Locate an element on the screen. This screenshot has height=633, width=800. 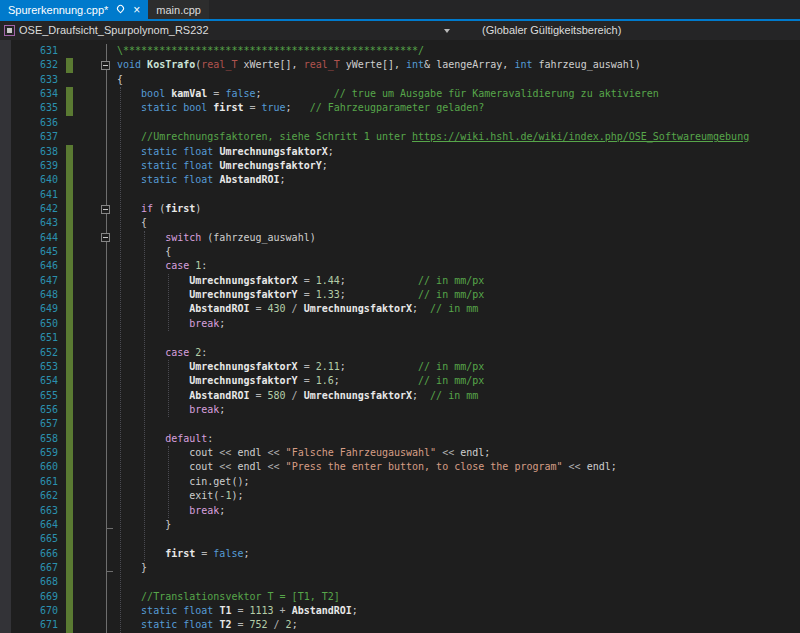
member-dropdown: (Globaler Gültigkeitsbereich) is located at coordinates (552, 30).